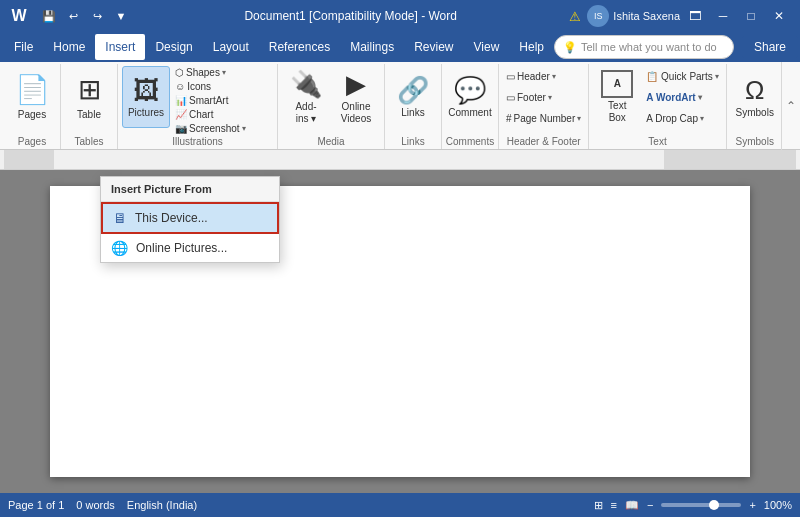 Image resolution: width=800 pixels, height=517 pixels. I want to click on ribbon-pages-group: 📄 Pages Pages, so click(32, 106).